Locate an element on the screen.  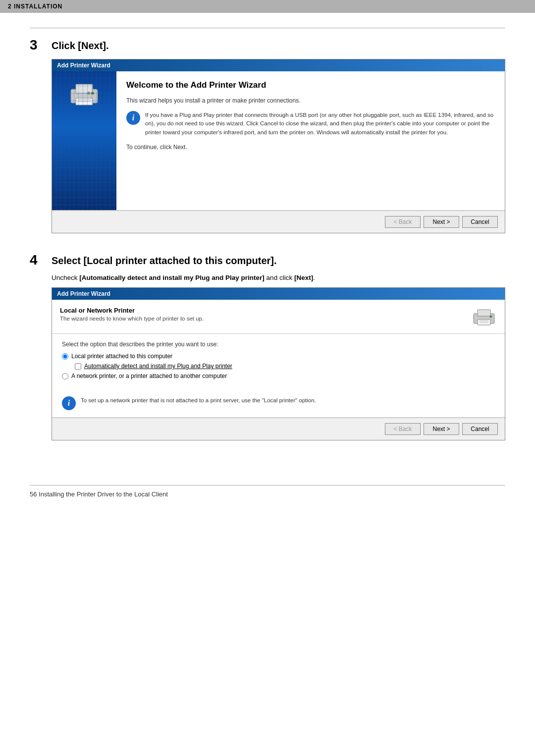
step-3-title: Click [Next]. is located at coordinates (80, 45).